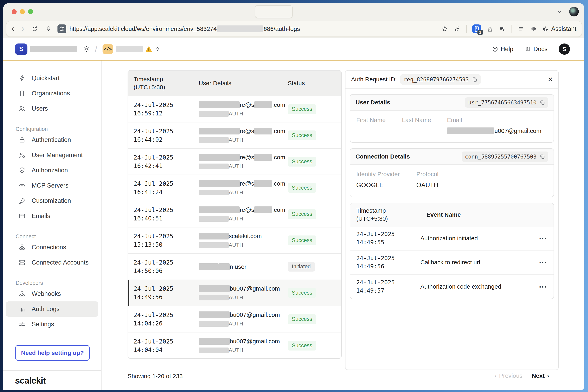 This screenshot has width=588, height=392. Describe the element at coordinates (425, 129) in the screenshot. I see `last-name-value` at that location.